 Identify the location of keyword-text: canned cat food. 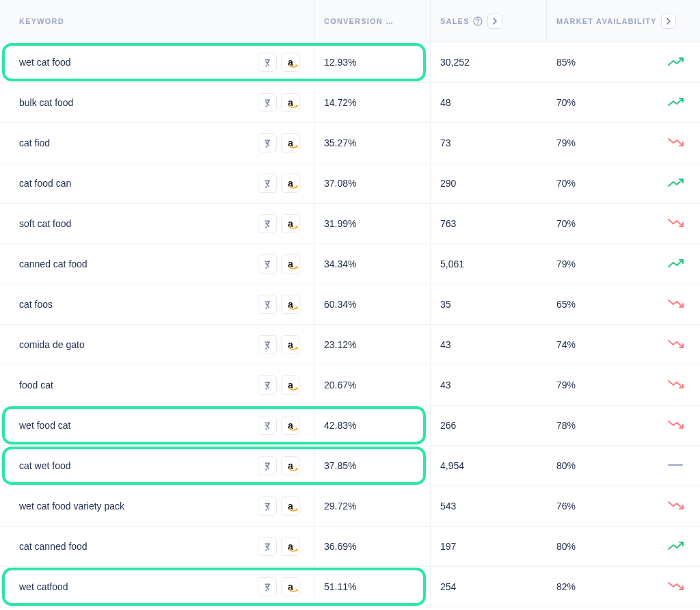
(138, 264).